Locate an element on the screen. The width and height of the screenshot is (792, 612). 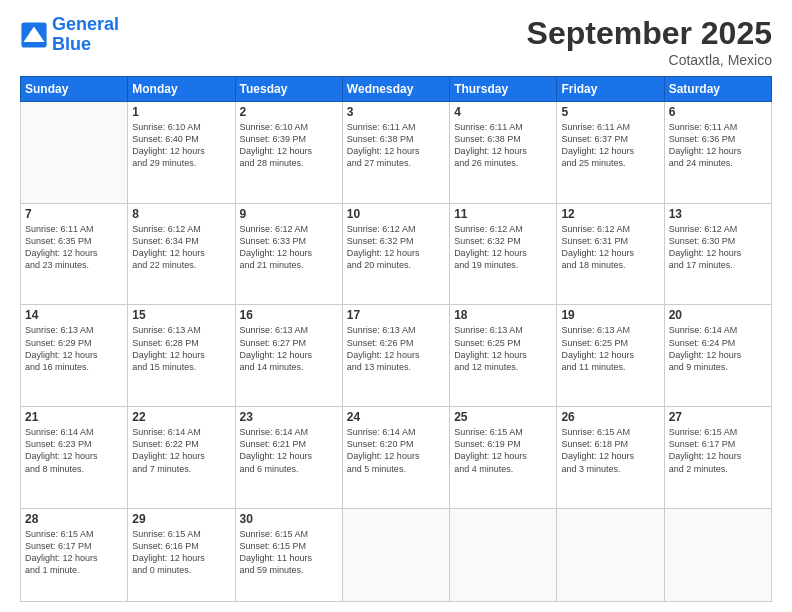
day-info: Sunrise: 6:12 AM Sunset: 6:30 PM Dayligh… is located at coordinates (718, 248).